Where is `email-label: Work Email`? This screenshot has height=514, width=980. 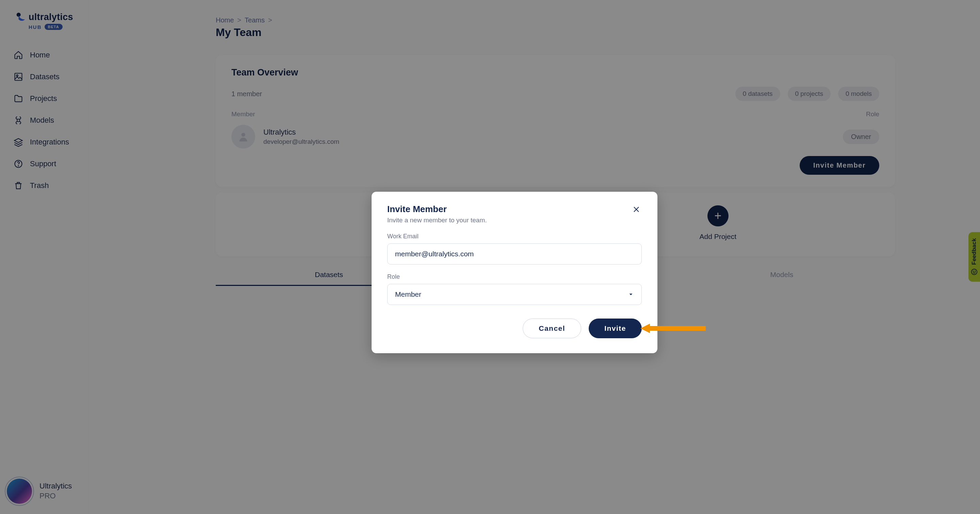 email-label: Work Email is located at coordinates (514, 236).